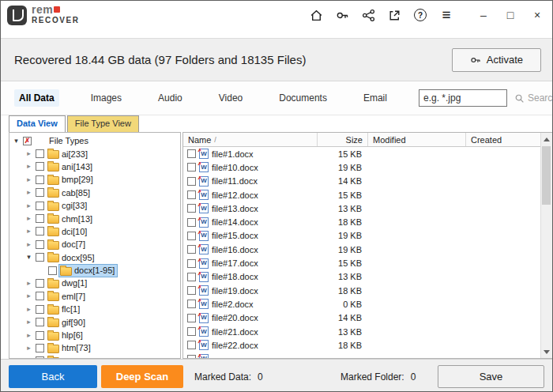 The image size is (553, 392). Describe the element at coordinates (534, 98) in the screenshot. I see `search-button: Search` at that location.